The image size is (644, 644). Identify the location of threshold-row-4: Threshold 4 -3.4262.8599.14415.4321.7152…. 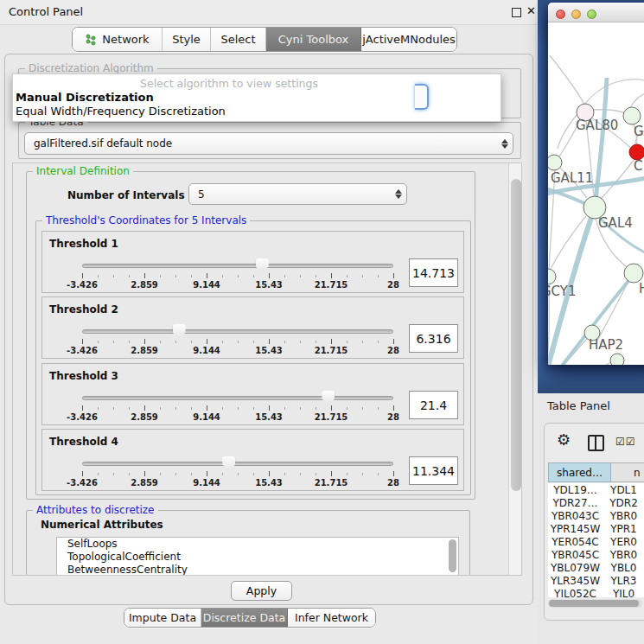
(252, 460).